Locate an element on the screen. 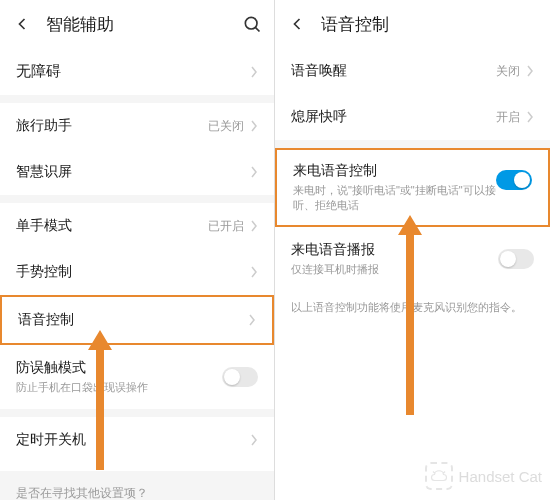  row-screen-off-call: 熄屏快呼 开启 is located at coordinates (412, 117).